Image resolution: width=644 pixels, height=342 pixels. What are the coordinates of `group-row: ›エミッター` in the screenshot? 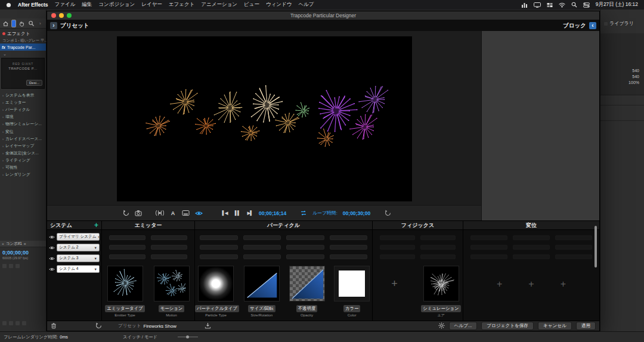 It's located at (23, 102).